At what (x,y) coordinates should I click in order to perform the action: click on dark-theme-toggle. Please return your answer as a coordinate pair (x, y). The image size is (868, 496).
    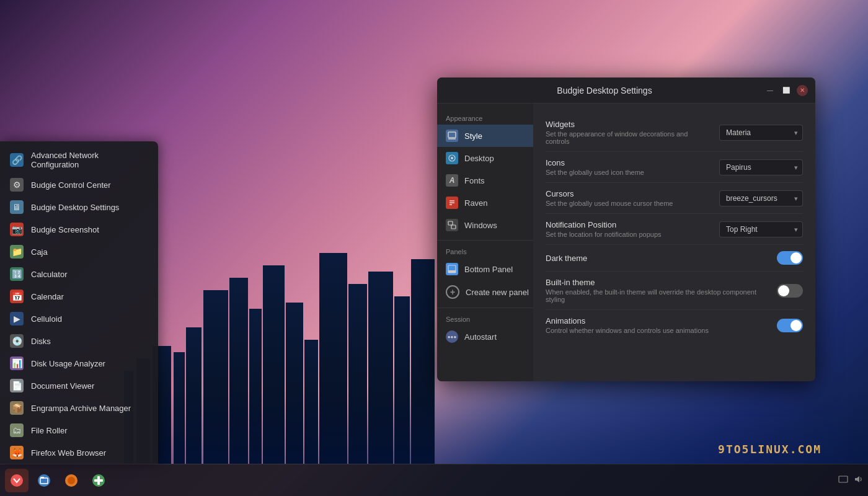
    Looking at the image, I should click on (790, 258).